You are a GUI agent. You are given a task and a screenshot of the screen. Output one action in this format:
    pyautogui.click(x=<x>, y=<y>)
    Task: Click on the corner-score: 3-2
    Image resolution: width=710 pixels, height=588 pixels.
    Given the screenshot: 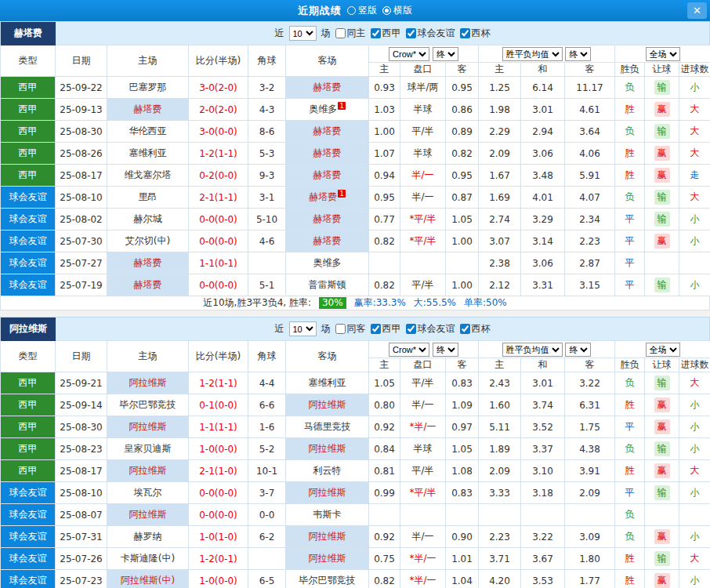 What is the action you would take?
    pyautogui.click(x=267, y=88)
    